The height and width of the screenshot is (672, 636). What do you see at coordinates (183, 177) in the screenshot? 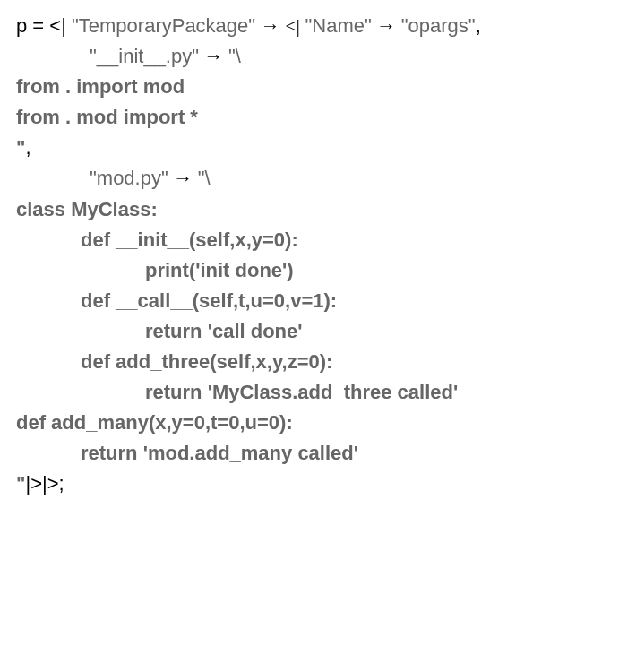
I see `arrow-4: →` at bounding box center [183, 177].